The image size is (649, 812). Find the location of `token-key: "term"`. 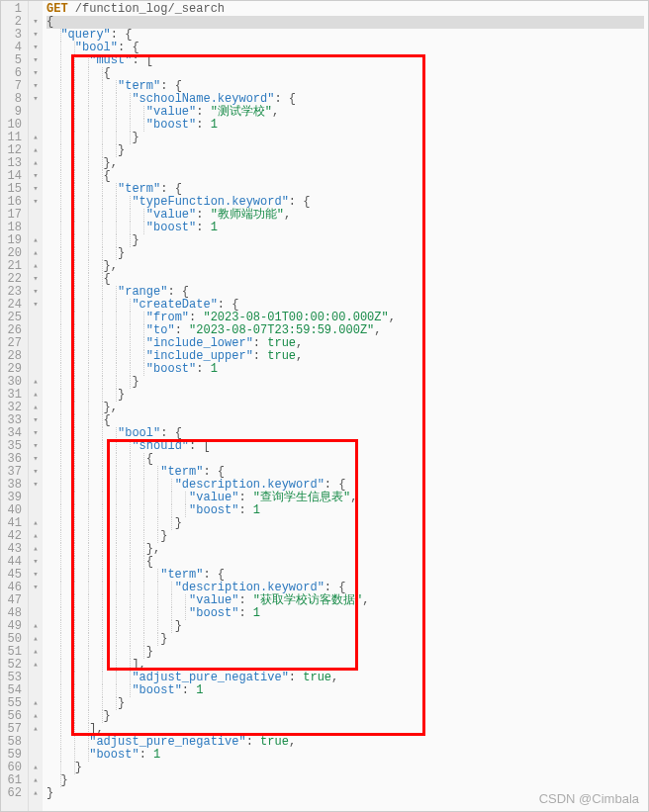

token-key: "term" is located at coordinates (139, 189).